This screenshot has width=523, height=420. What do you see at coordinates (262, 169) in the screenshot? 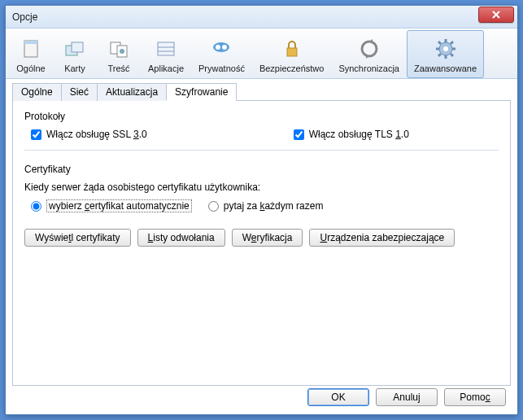
I see `certificates-title: Certyfikaty` at bounding box center [262, 169].